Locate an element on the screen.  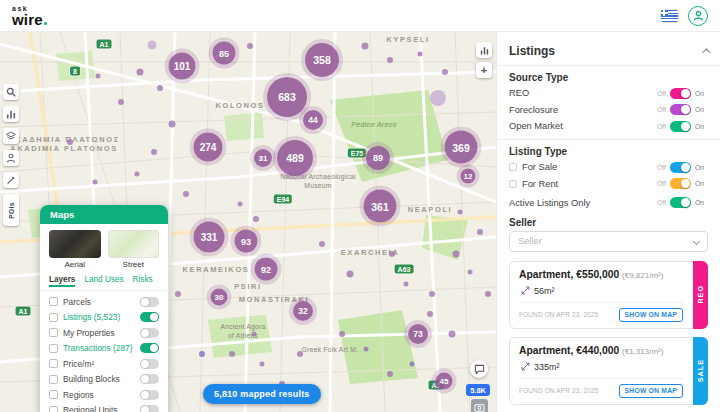
pois-tab: POIs is located at coordinates (11, 210).